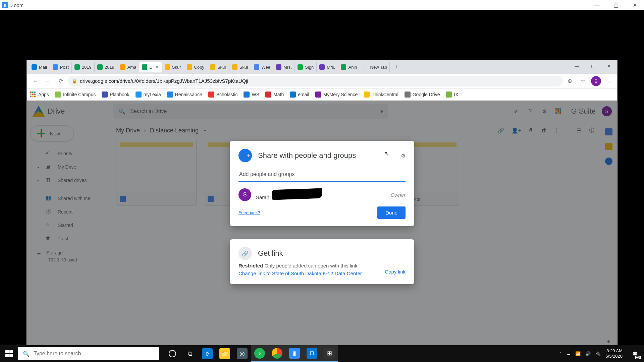  What do you see at coordinates (252, 95) in the screenshot?
I see `bookmark-item: WS` at bounding box center [252, 95].